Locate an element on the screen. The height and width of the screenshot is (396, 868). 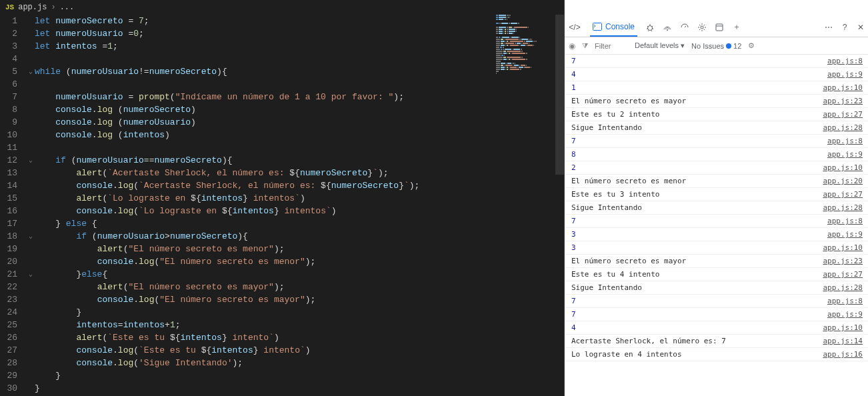
console-row: El número secreto es mayorapp.js:23 is located at coordinates (716, 101).